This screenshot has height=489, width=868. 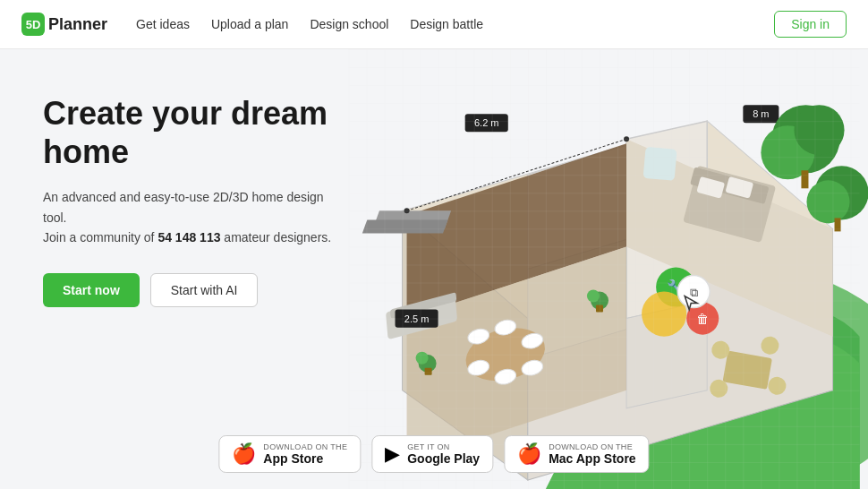 What do you see at coordinates (576, 454) in the screenshot?
I see `mac-app-store-badge: 🍎 Download on the Mac App Store` at bounding box center [576, 454].